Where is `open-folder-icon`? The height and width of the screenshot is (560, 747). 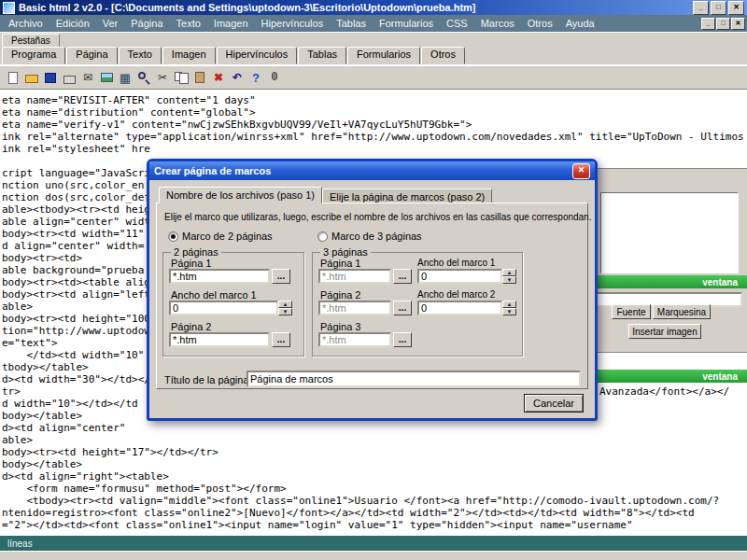
open-folder-icon is located at coordinates (32, 77).